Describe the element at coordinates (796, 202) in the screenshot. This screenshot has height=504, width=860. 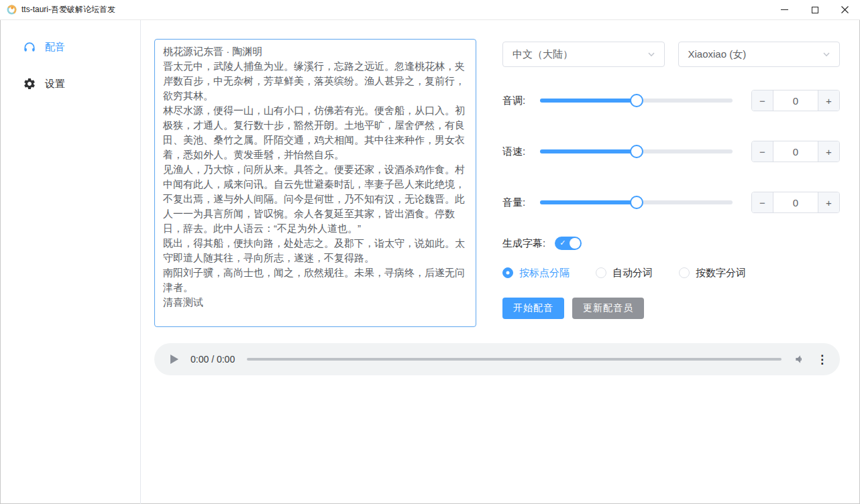
I see `volume-value: 0` at that location.